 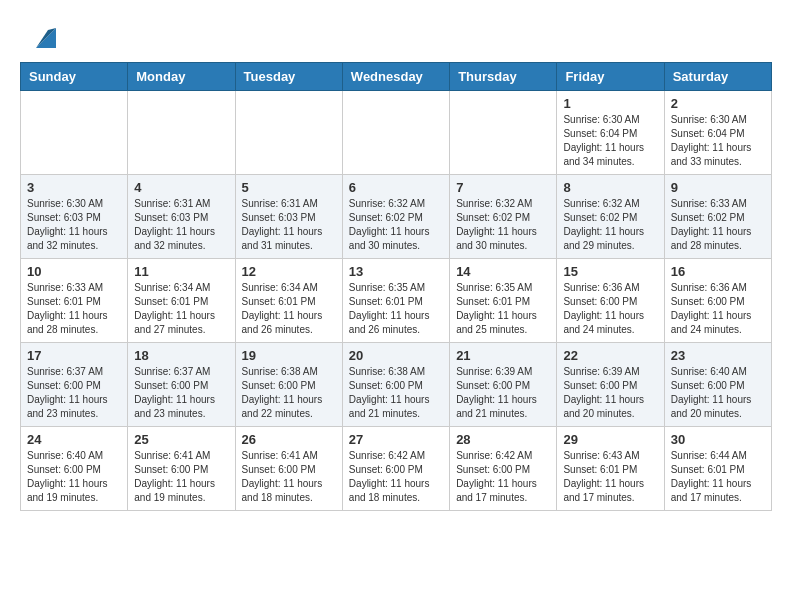 What do you see at coordinates (718, 104) in the screenshot?
I see `day-number: 2` at bounding box center [718, 104].